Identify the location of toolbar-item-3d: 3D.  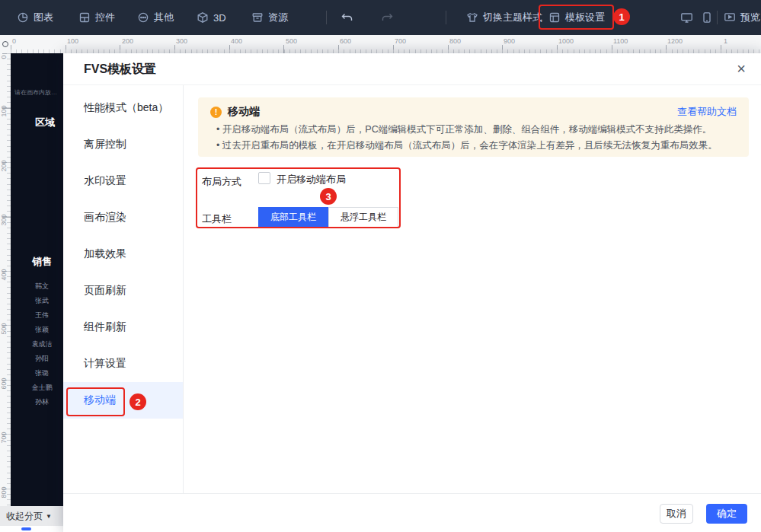
(212, 18).